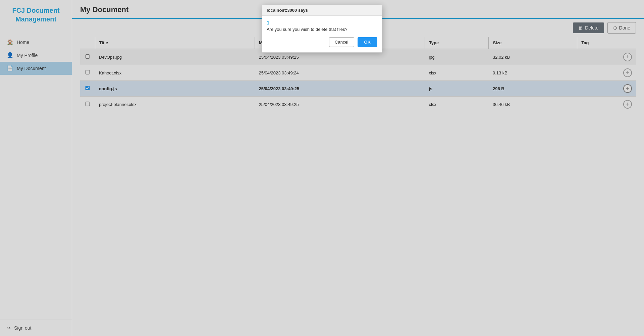  What do you see at coordinates (368, 42) in the screenshot?
I see `ok-button: OK` at bounding box center [368, 42].